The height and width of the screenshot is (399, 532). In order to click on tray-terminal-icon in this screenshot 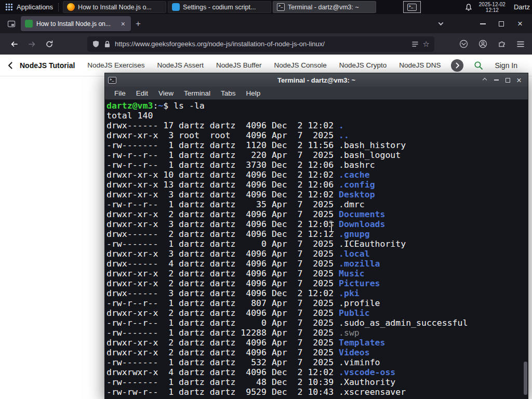, I will do `click(412, 7)`.